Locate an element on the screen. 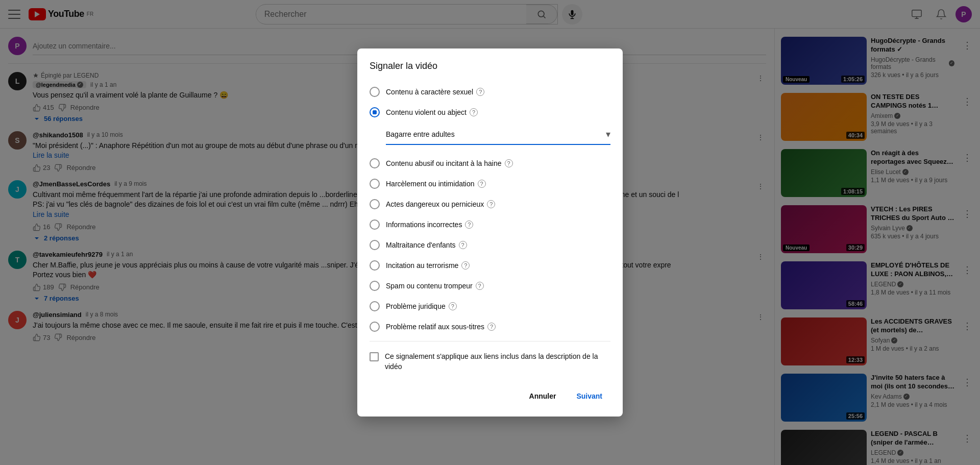 This screenshot has height=465, width=980. radio-option: Problème relatif aux sous-titres? is located at coordinates (490, 327).